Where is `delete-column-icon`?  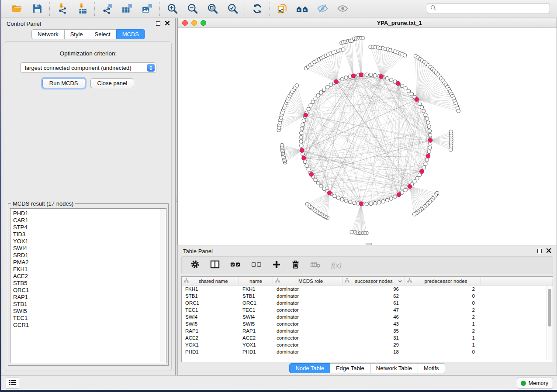
delete-column-icon is located at coordinates (295, 265).